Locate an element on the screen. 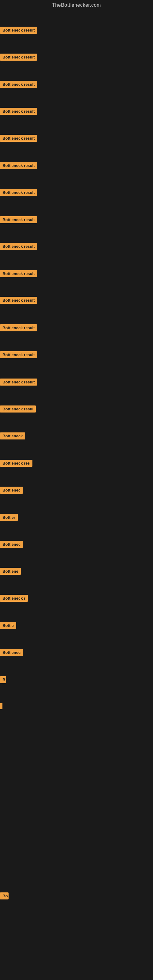  site-title: TheBottlenecker.com is located at coordinates (76, 5).